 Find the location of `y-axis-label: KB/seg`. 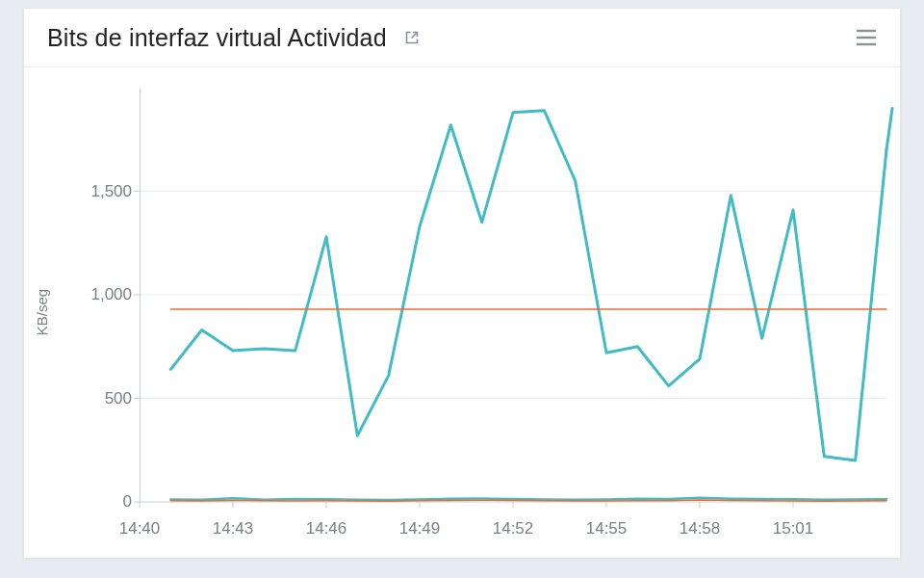

y-axis-label: KB/seg is located at coordinates (42, 312).